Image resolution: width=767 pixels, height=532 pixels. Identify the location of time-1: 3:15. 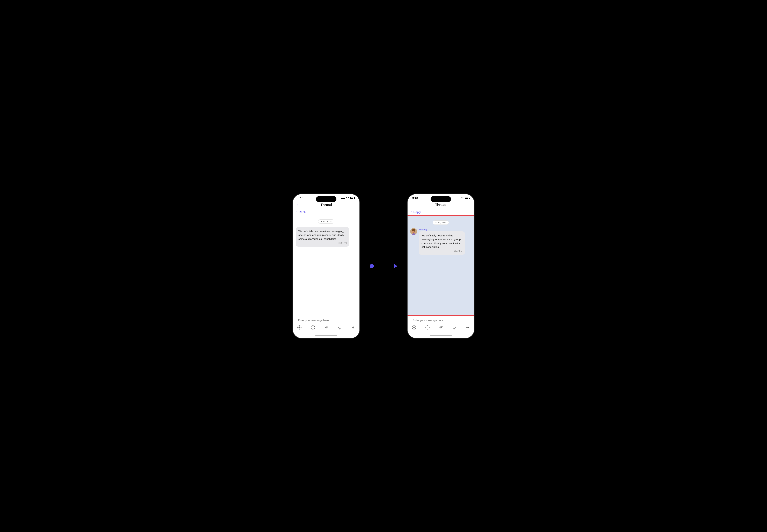
(301, 198).